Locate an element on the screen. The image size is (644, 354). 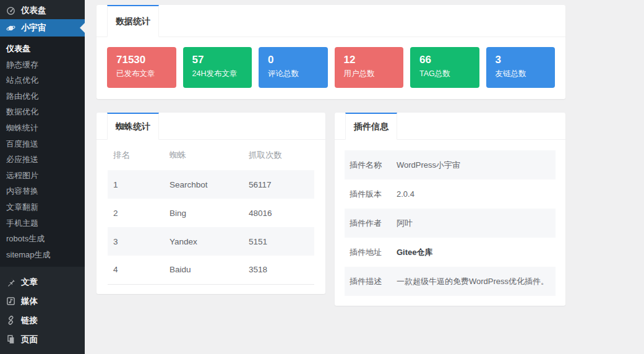
cell-spider: Baidu is located at coordinates (204, 270).